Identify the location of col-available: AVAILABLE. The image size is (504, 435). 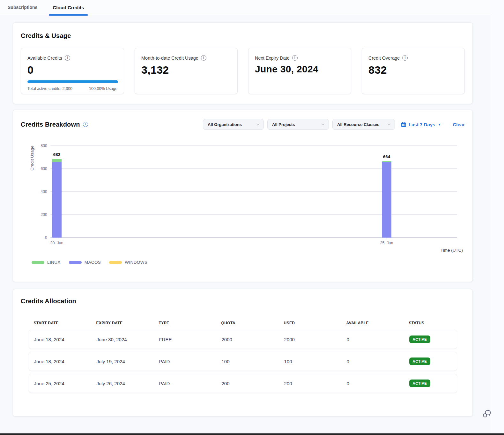
(373, 323).